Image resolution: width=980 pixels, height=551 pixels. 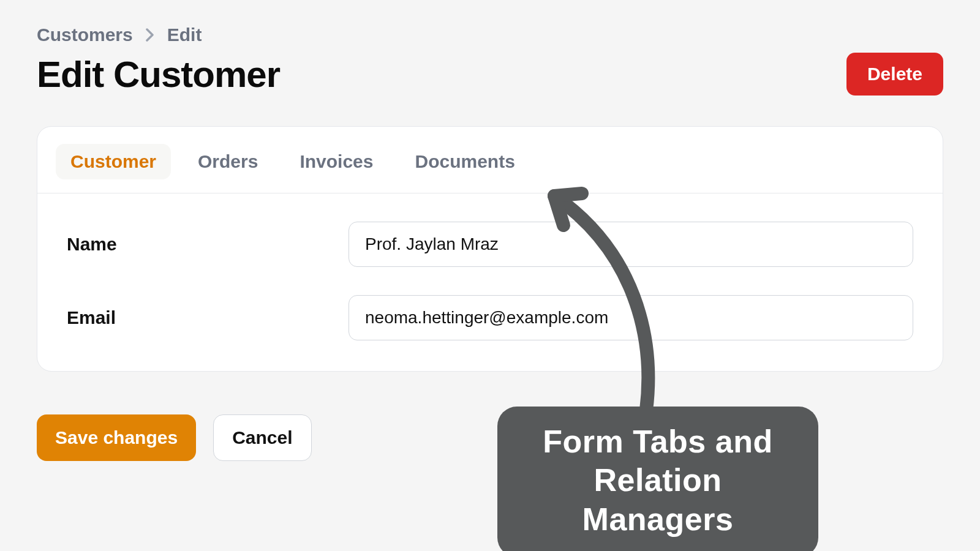 What do you see at coordinates (116, 438) in the screenshot?
I see `save-button: Save changes` at bounding box center [116, 438].